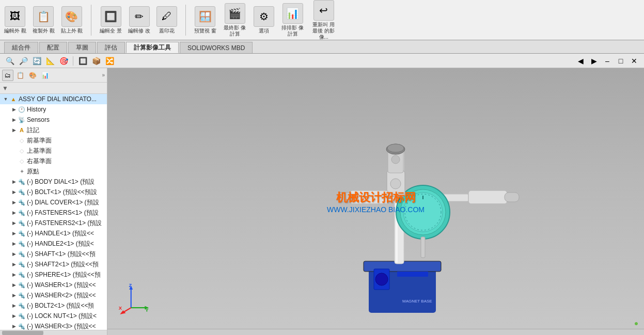 The width and height of the screenshot is (644, 335). Describe the element at coordinates (54, 120) in the screenshot. I see `tree-item-sensors: ▶ 📡 Sensors` at that location.